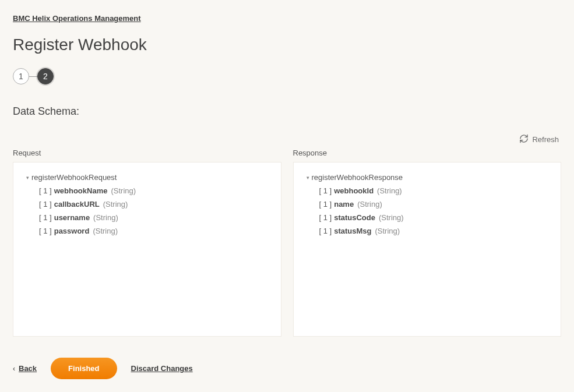 Image resolution: width=574 pixels, height=392 pixels. I want to click on field-name: webhookId, so click(354, 191).